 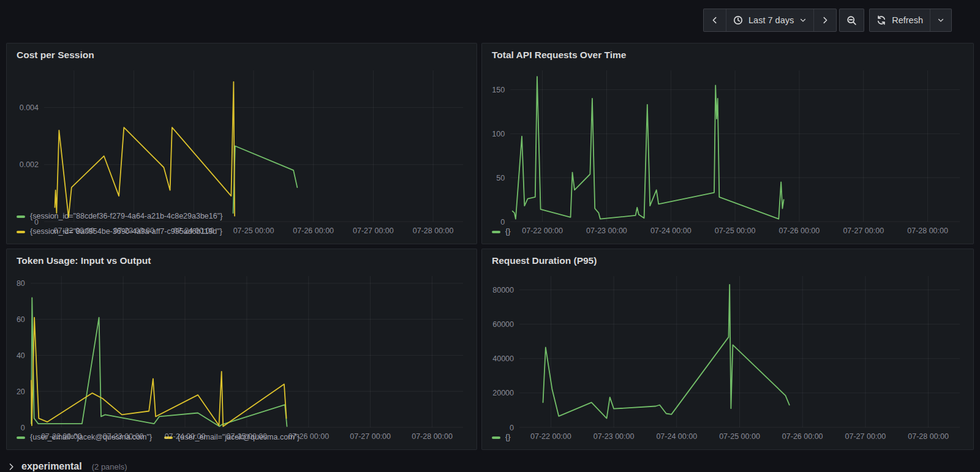 I want to click on svg-text: 0.004, so click(x=29, y=108).